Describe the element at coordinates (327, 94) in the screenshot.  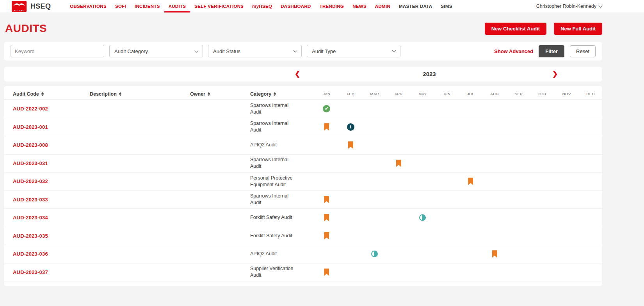
I see `month-header-jan: JAN` at that location.